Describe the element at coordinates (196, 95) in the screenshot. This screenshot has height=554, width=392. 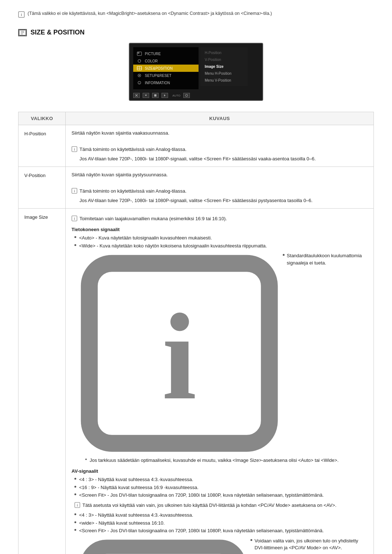
I see `monitor-toolbar: AUTO` at that location.